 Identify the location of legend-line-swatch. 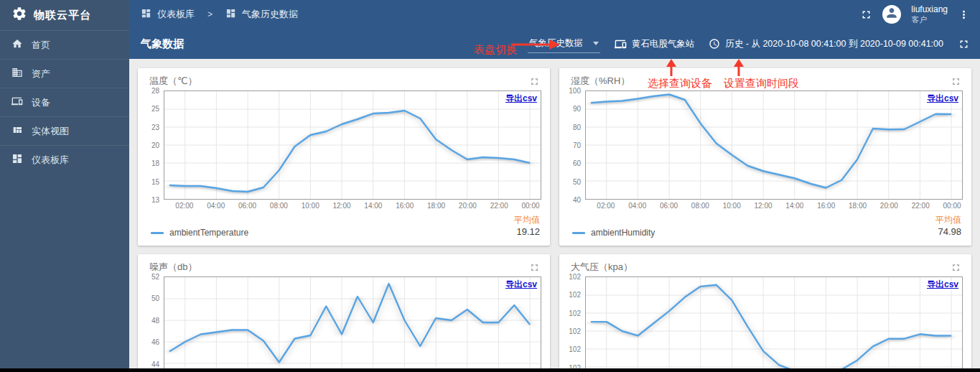
(157, 233).